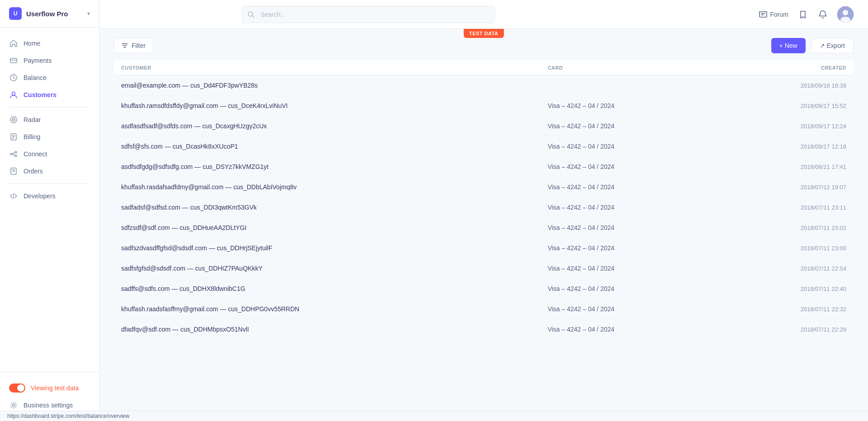  Describe the element at coordinates (327, 146) in the screenshot. I see `customer-cell: sdfsf@sfs.com — cus_DcasHk8xXUcoP1` at that location.